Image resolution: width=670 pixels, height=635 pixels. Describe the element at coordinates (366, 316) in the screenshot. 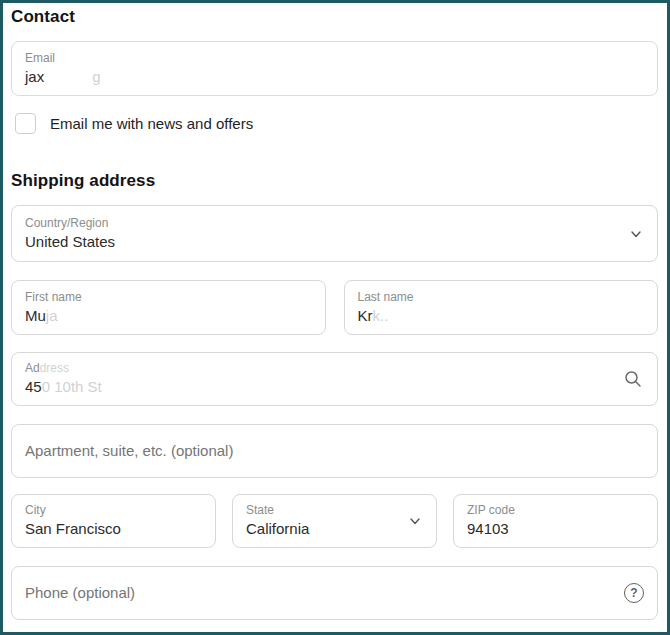

I see `last-name-visible: Kr` at that location.